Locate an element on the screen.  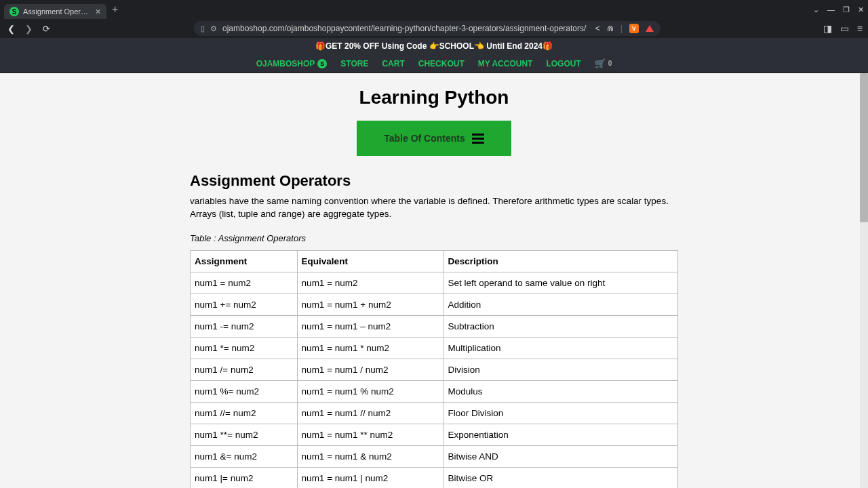
table-header-row: Assignment Equivalent Description is located at coordinates (434, 261).